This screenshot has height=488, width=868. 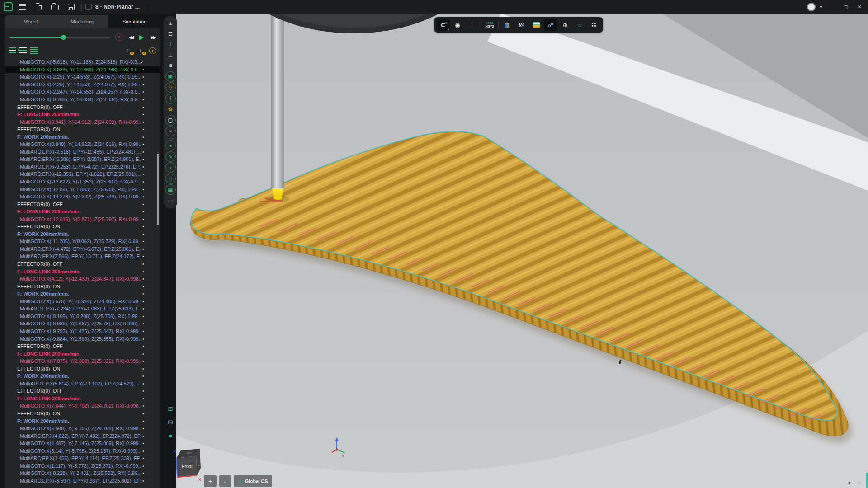 I want to click on gcode-row: MultiGOTO:X(3.678), Y(-11.994), Z(24.408…, so click(x=82, y=302).